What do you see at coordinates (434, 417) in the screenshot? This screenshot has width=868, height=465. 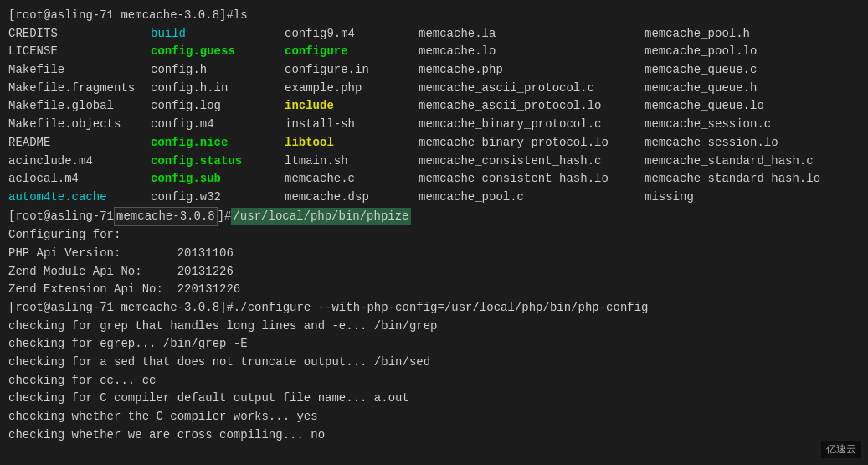 I see `conf-line-6: checking whether the C compiler works...…` at bounding box center [434, 417].